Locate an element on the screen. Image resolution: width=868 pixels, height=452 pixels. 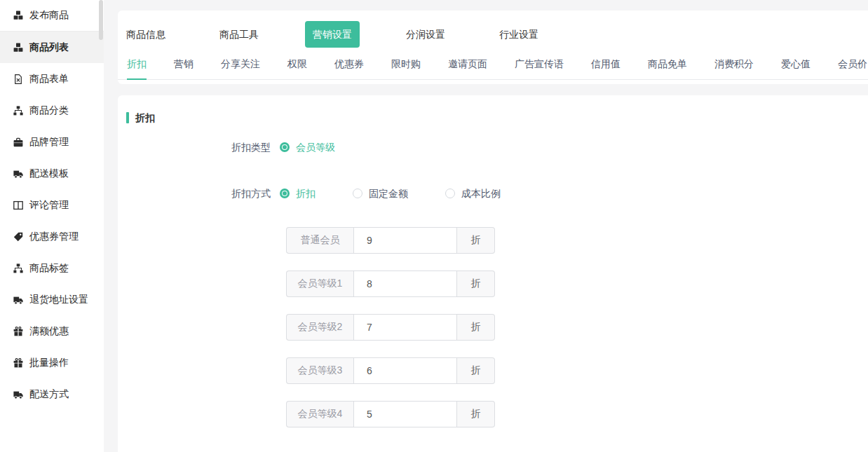
sidebar-item-label: 优惠券管理 is located at coordinates (54, 237).